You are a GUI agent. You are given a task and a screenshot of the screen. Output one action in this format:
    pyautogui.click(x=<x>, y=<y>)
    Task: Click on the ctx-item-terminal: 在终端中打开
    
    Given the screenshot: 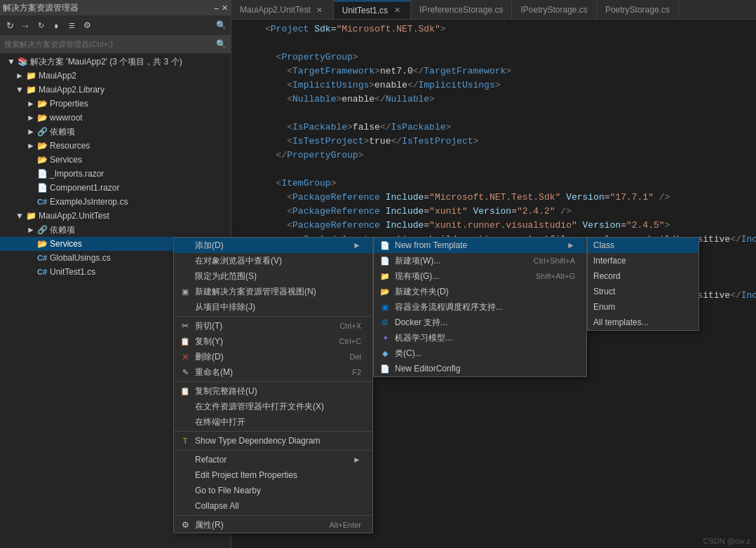 What is the action you would take?
    pyautogui.click(x=274, y=422)
    